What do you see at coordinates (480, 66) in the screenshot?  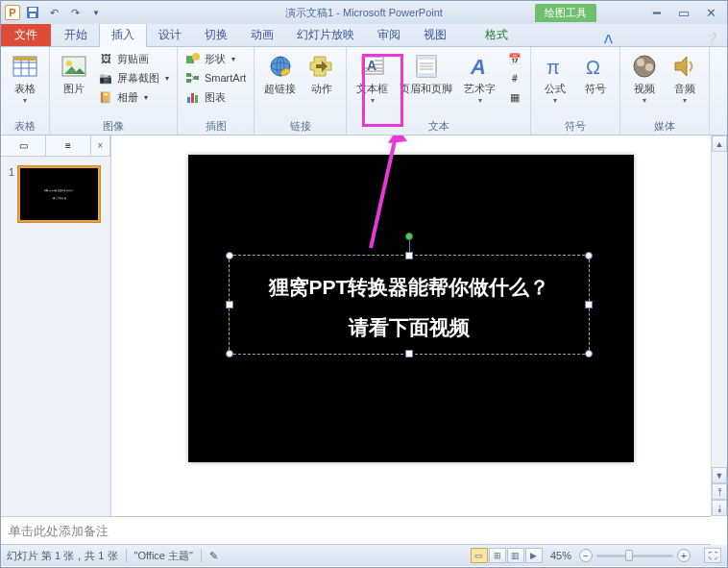 I see `wordart-icon: A` at bounding box center [480, 66].